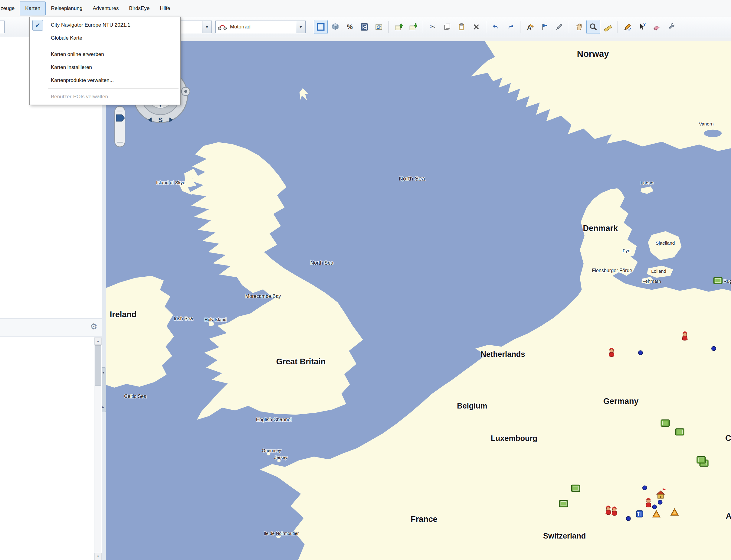  Describe the element at coordinates (433, 27) in the screenshot. I see `cut-button: ✂` at that location.